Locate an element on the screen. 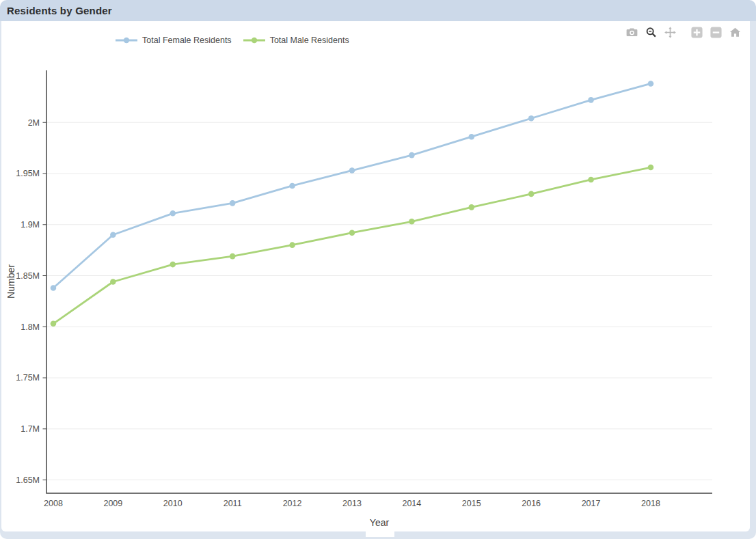 The width and height of the screenshot is (756, 539). x-tick-label: 2018 is located at coordinates (651, 503).